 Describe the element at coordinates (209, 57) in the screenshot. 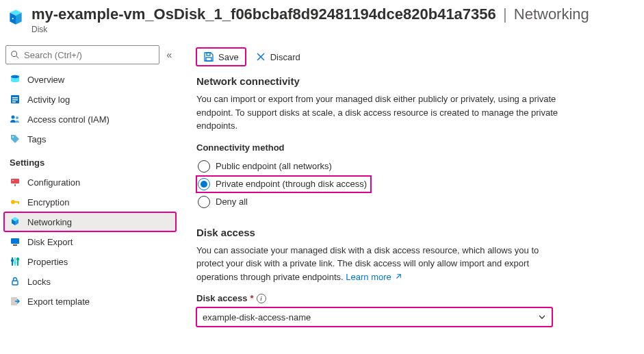

I see `save-icon` at that location.